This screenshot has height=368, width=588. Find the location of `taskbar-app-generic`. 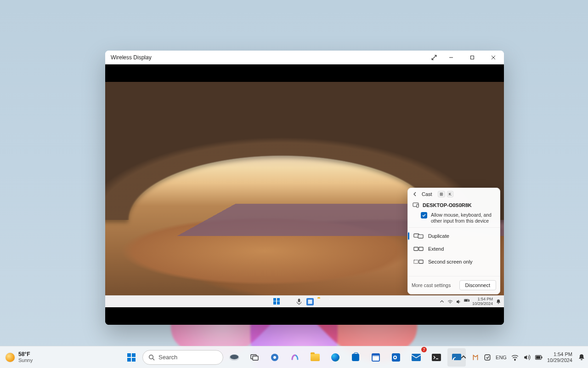

taskbar-app-generic is located at coordinates (234, 357).